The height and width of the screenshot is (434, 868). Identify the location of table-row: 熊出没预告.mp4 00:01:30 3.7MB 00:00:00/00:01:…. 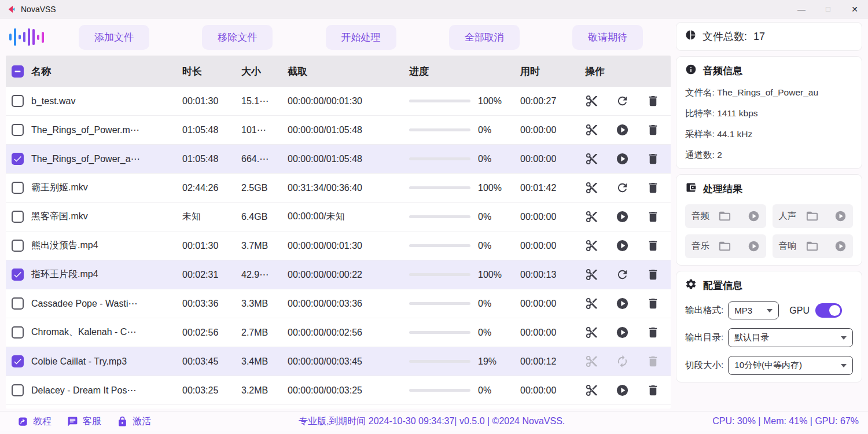
(338, 246).